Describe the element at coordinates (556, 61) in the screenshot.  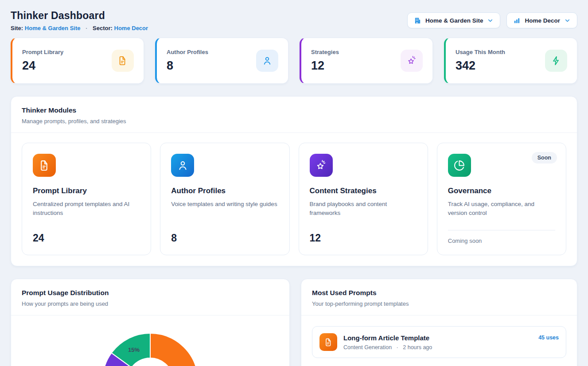
I see `zap-icon` at that location.